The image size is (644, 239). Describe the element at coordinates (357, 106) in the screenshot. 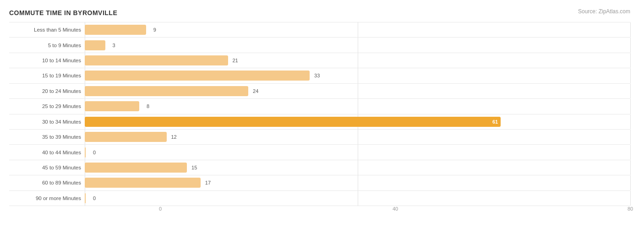

I see `bar-track: 8` at that location.